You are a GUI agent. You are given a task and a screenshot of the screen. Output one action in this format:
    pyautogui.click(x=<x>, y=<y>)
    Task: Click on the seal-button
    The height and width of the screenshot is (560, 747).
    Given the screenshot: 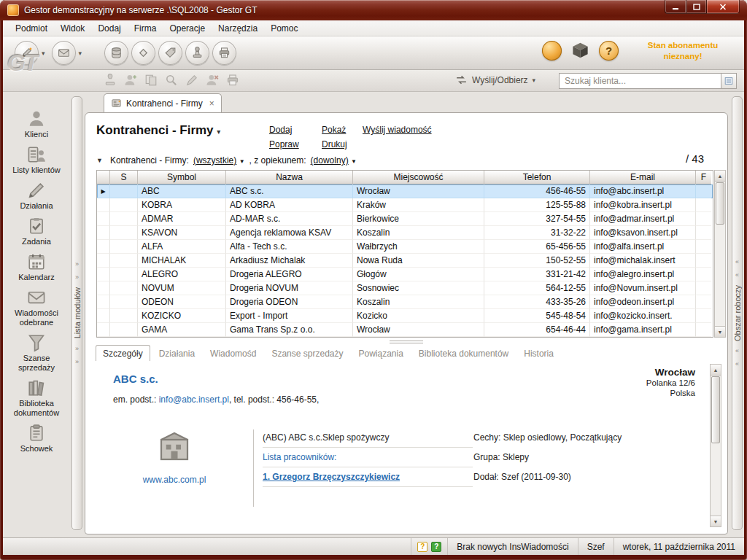 What is the action you would take?
    pyautogui.click(x=197, y=52)
    